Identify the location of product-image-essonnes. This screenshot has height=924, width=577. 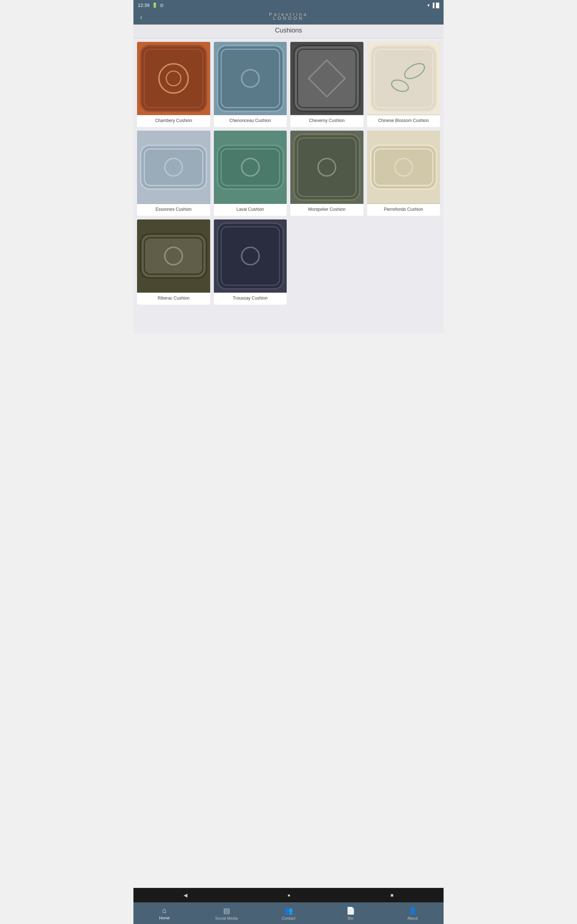
(174, 167).